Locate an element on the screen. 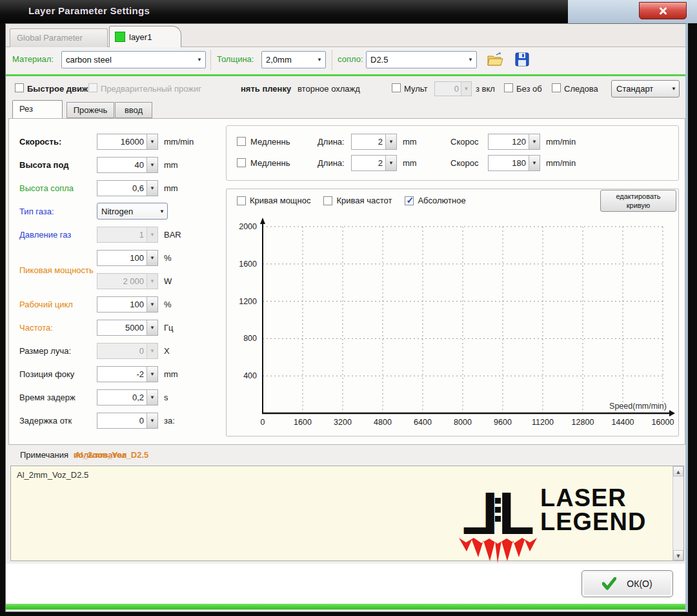  svg-text: Speed(mm/min) is located at coordinates (638, 406).